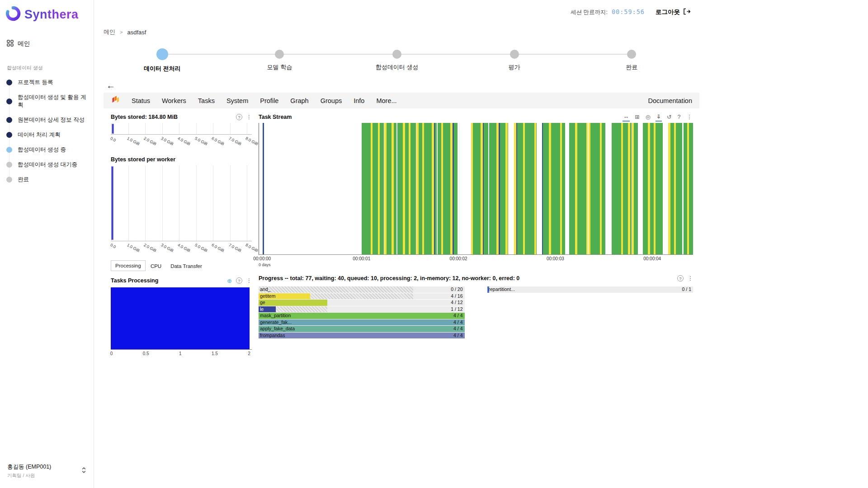 Image resolution: width=868 pixels, height=488 pixels. What do you see at coordinates (278, 329) in the screenshot?
I see `progress-task-name: apply_fake_data` at bounding box center [278, 329].